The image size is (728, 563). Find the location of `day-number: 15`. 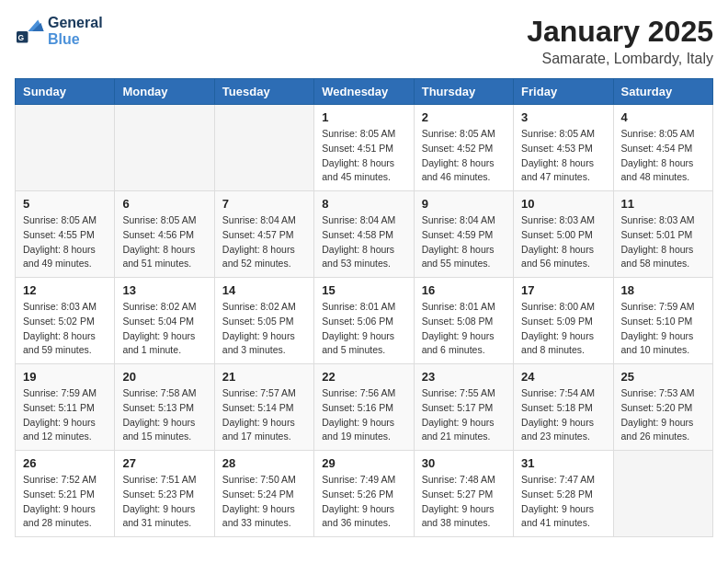

day-number: 15 is located at coordinates (364, 291).